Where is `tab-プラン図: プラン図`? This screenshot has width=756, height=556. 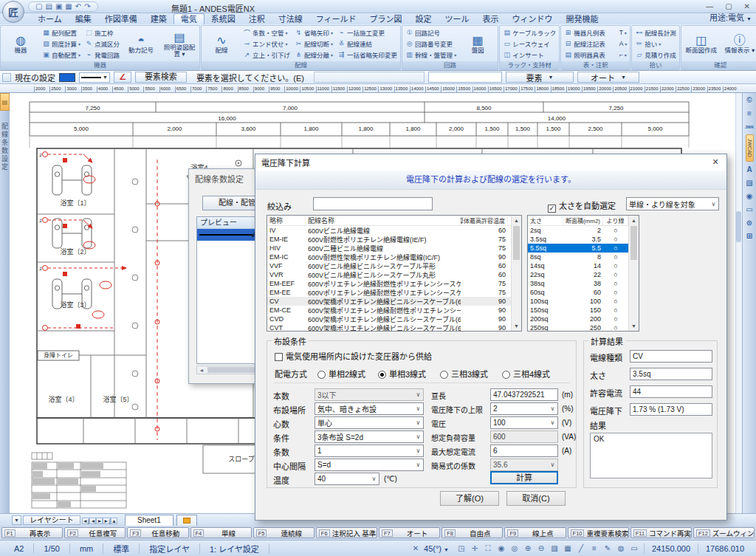
tab-プラン図: プラン図 is located at coordinates (385, 19).